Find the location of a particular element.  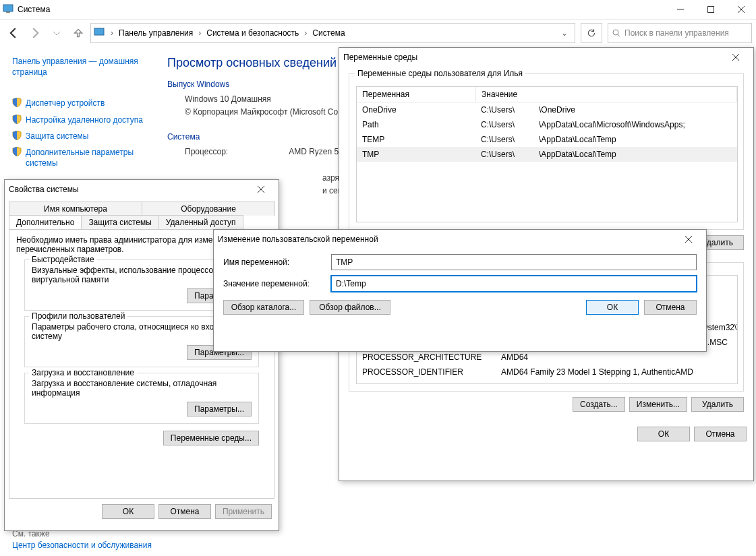

search-input: Поиск в панели управления is located at coordinates (680, 33).